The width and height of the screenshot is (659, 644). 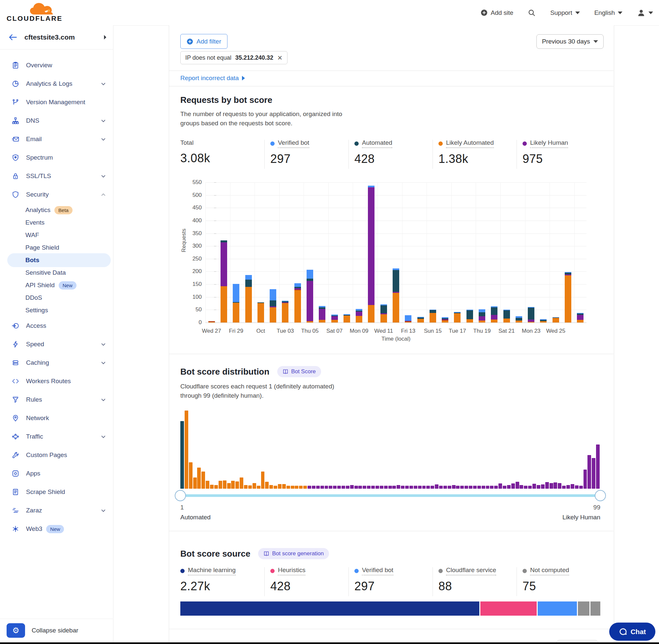 I want to click on sidebar-item-caching: Caching, so click(x=56, y=363).